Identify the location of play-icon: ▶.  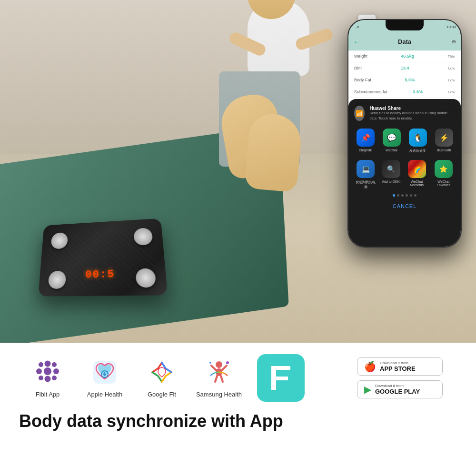
(367, 389).